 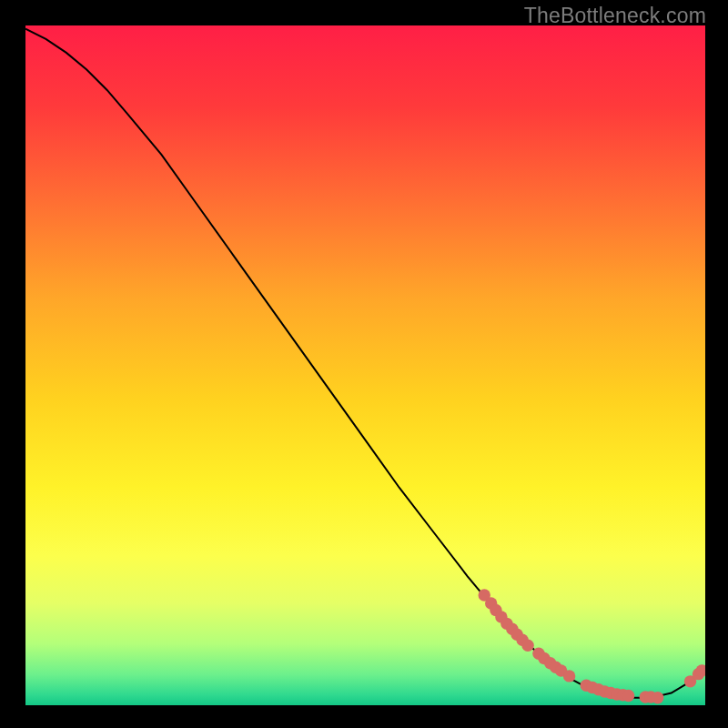 I want to click on dots-group, so click(x=592, y=646).